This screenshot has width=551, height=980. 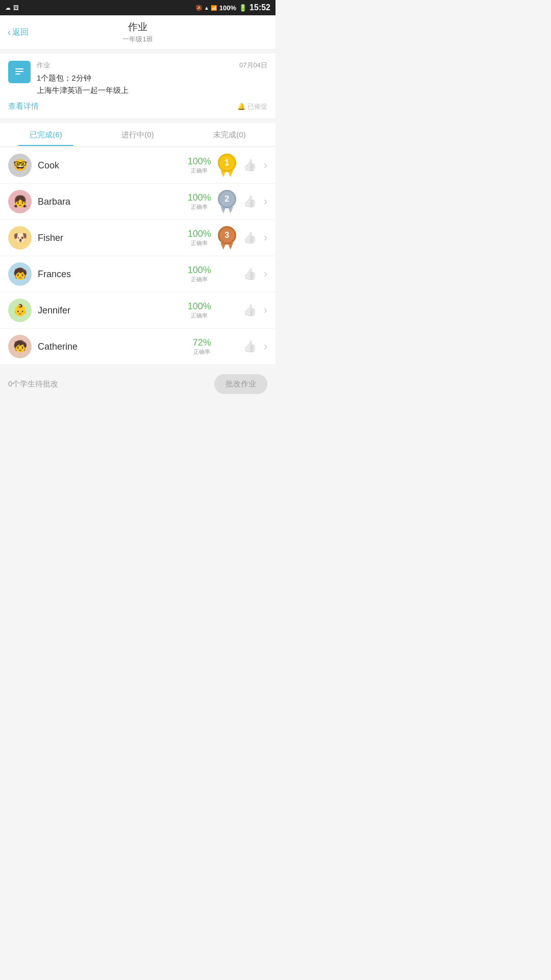 I want to click on view-detail-button: 查看详情, so click(x=23, y=106).